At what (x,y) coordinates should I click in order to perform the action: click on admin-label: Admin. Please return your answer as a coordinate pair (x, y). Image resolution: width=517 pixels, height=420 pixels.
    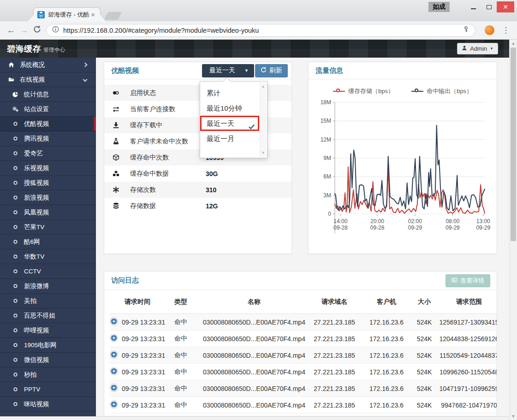
    Looking at the image, I should click on (479, 49).